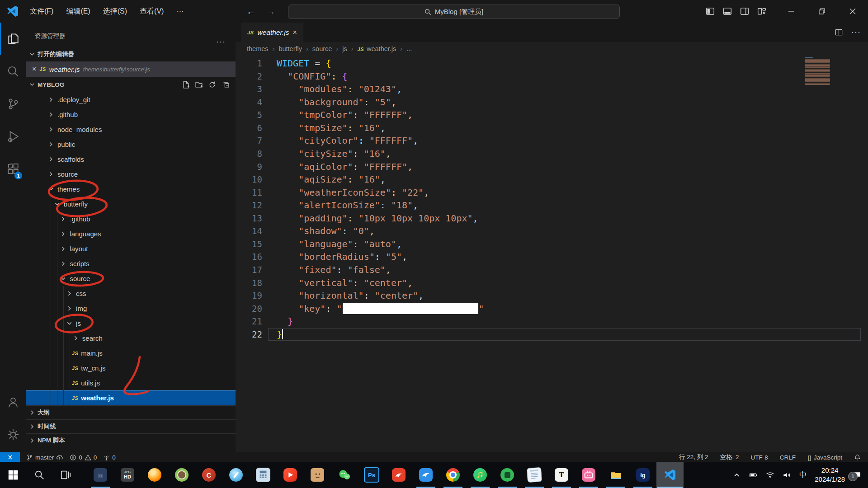  I want to click on taskbar-photoshop: Ps, so click(372, 475).